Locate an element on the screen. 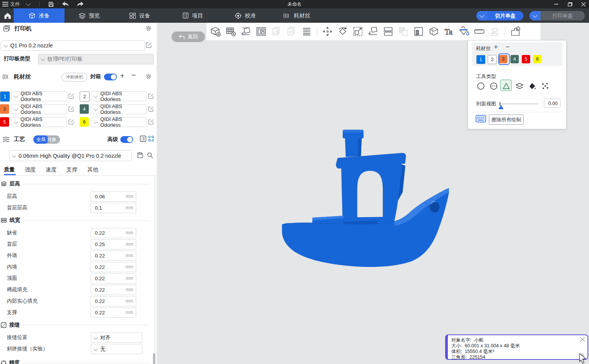  triangle-tool is located at coordinates (506, 86).